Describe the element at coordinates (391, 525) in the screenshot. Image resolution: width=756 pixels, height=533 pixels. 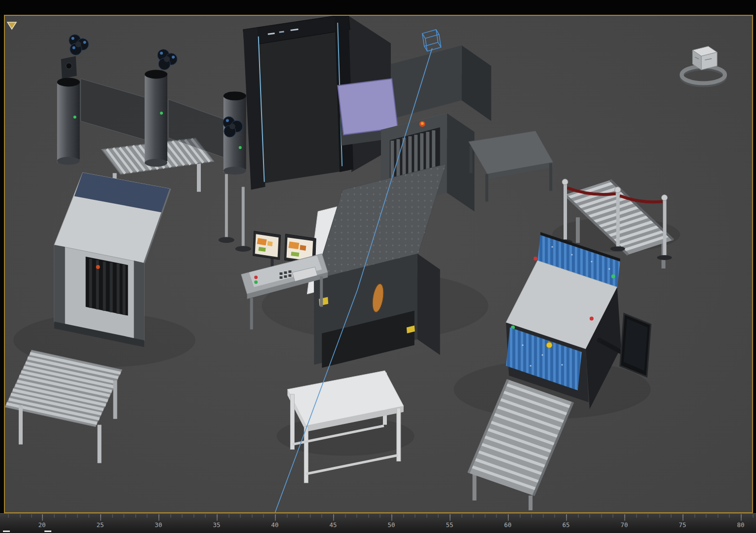
I see `timeline-label: 50` at that location.